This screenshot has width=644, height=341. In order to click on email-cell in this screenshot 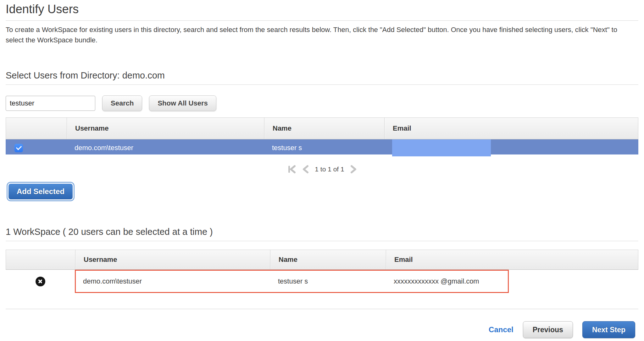, I will do `click(511, 148)`.